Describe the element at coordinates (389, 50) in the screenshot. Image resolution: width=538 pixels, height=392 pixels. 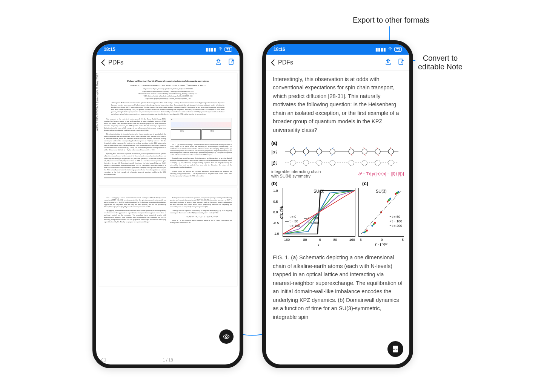
I see `status-icons-r: ▮▮▮▮ 73` at that location.